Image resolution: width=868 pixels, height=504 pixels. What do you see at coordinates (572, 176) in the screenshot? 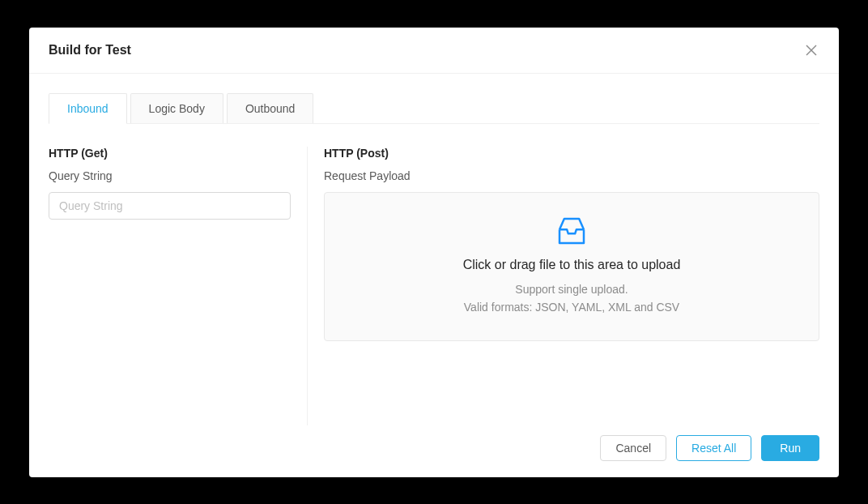
I see `request-payload-label: Request Payload` at bounding box center [572, 176].